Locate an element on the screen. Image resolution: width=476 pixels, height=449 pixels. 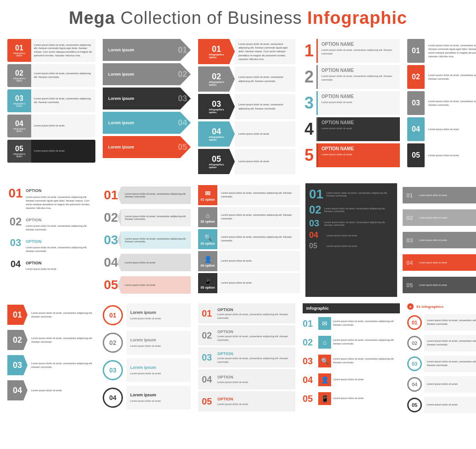
col1-section: 01 infographicsoption Lorem ipsum dolor … is located at coordinates (51, 106).